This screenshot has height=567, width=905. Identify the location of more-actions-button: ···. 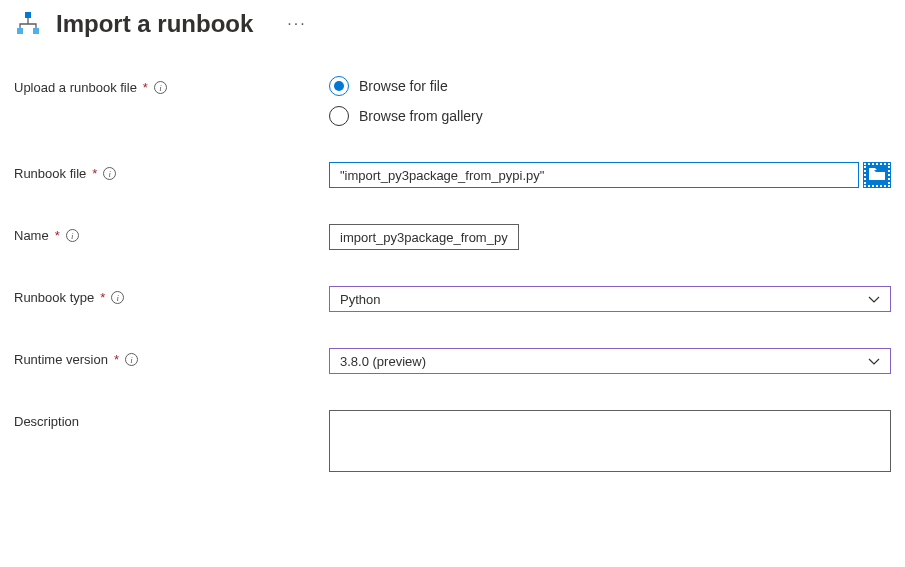
(296, 24).